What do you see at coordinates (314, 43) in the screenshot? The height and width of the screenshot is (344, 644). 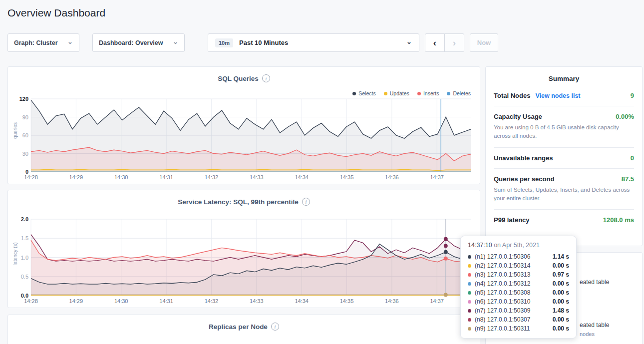 I see `time-range-picker: 10m Past 10 Minutes ⌄` at bounding box center [314, 43].